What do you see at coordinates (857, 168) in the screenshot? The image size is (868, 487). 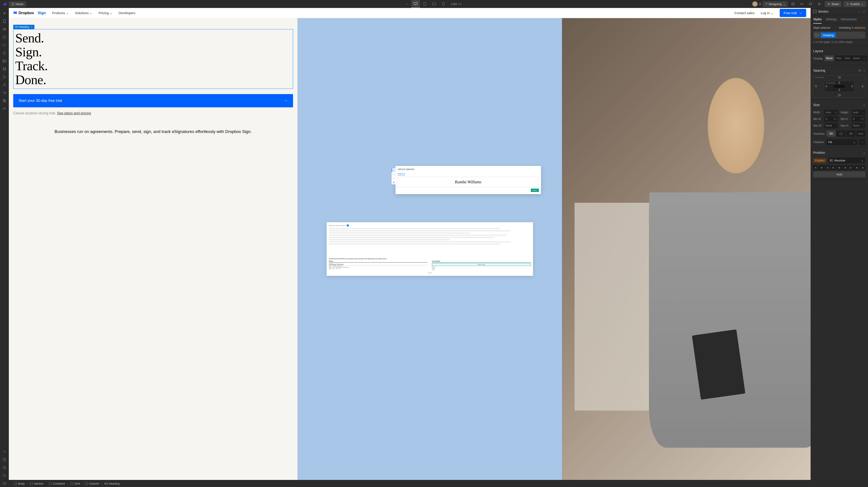 I see `pos-bc: ▣` at bounding box center [857, 168].